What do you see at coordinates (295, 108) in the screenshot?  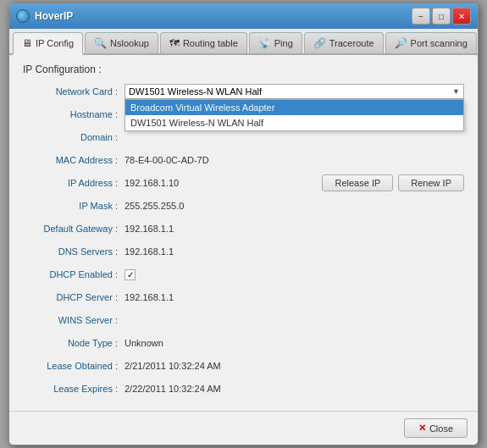 I see `dropdown-option-broadcom: Broadcom Virtual Wireless Adapter` at bounding box center [295, 108].